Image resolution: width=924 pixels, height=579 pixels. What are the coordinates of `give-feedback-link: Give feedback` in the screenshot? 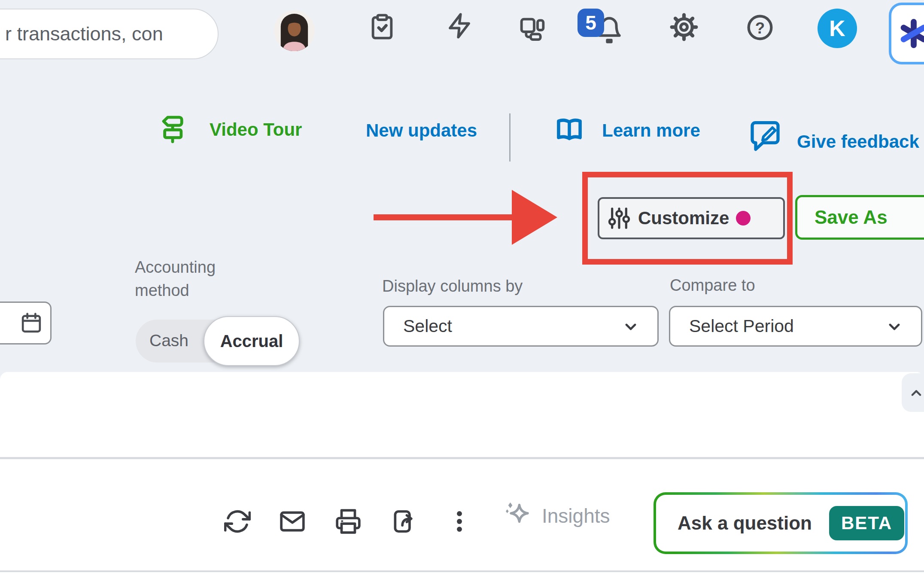 It's located at (858, 142).